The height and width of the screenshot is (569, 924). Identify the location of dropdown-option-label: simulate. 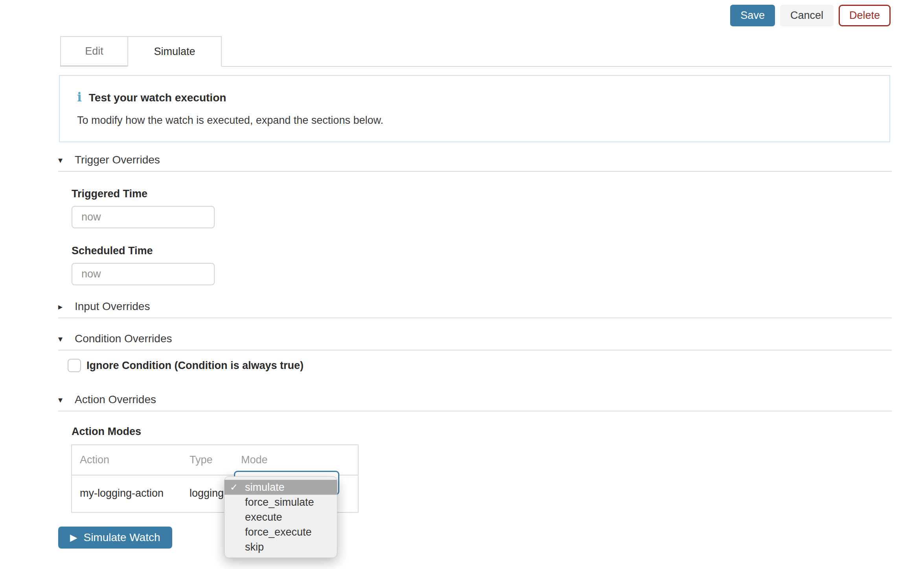
(265, 487).